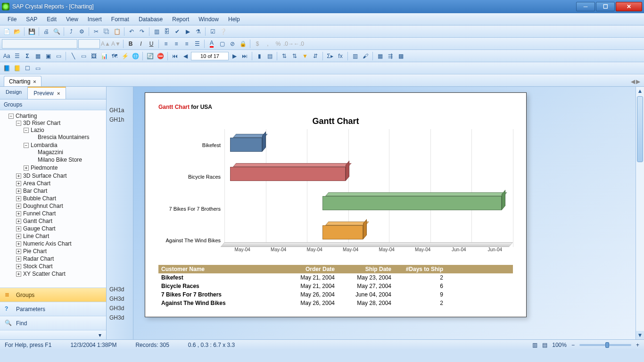 The width and height of the screenshot is (644, 362). I want to click on decrease-font-button: A▼, so click(116, 44).